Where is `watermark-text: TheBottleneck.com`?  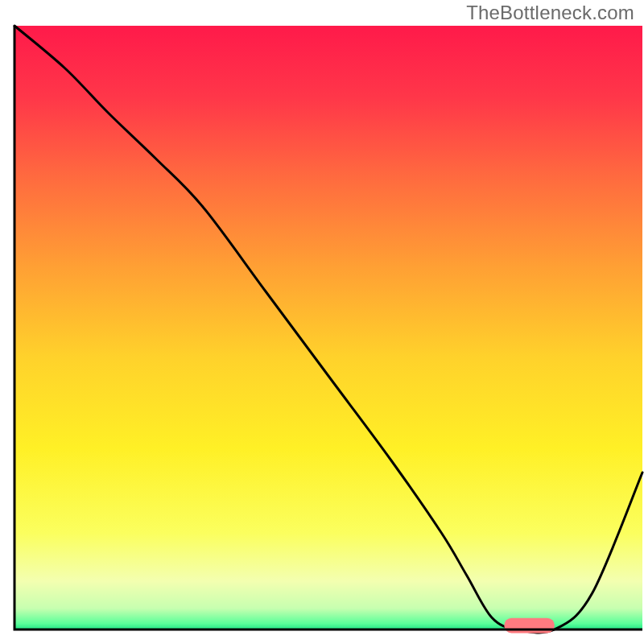
watermark-text: TheBottleneck.com is located at coordinates (551, 13).